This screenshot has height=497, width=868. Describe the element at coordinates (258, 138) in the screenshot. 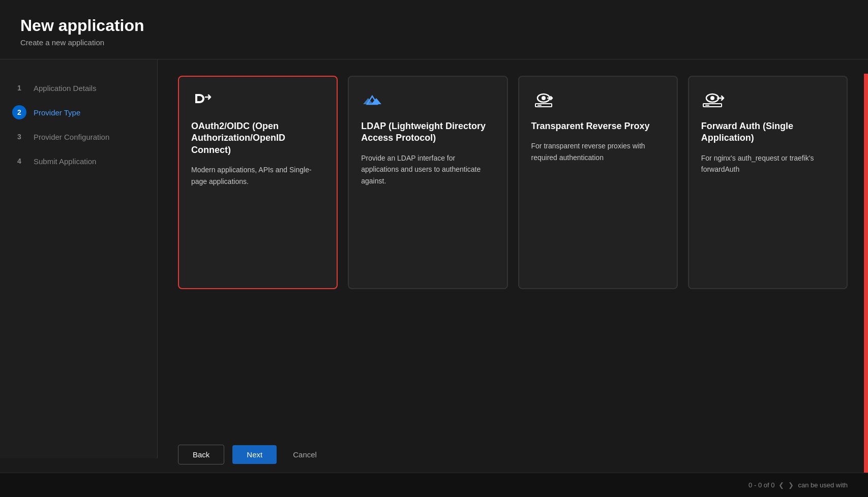

I see `oauth2-card-title: OAuth2/OIDC (Open Authorization/OpenID C…` at that location.